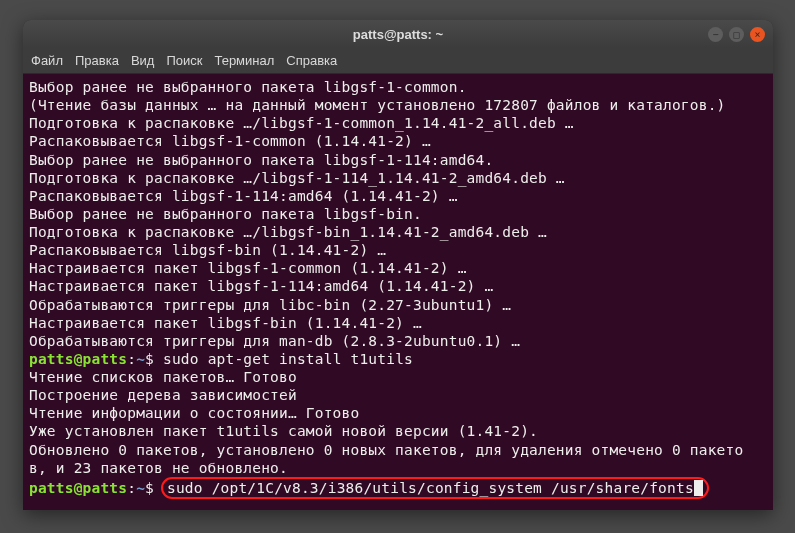  What do you see at coordinates (398, 34) in the screenshot?
I see `window-title: patts@patts: ~` at bounding box center [398, 34].